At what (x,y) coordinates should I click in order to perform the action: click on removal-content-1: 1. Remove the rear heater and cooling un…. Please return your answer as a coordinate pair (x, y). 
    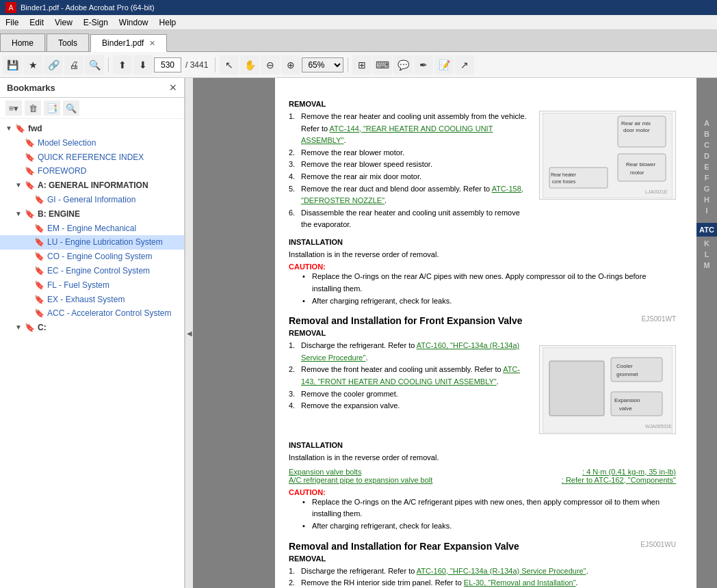
    Looking at the image, I should click on (482, 171).